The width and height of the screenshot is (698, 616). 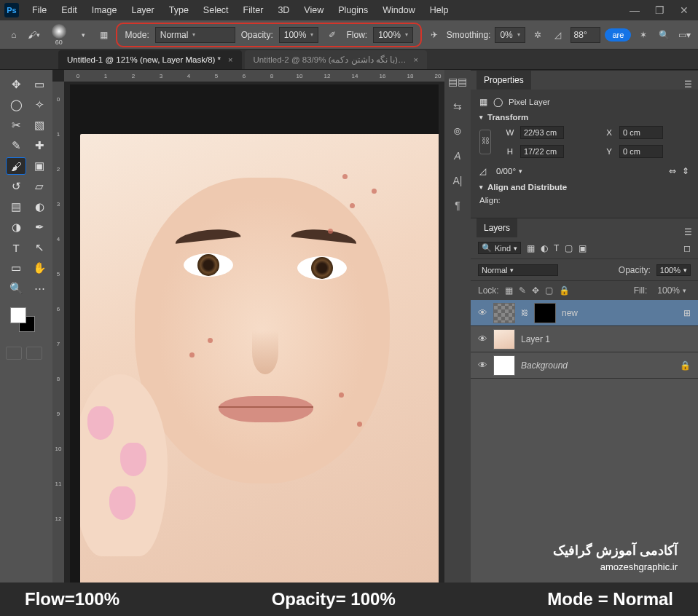 What do you see at coordinates (643, 35) in the screenshot?
I see `symmetry-icon: ✶` at bounding box center [643, 35].